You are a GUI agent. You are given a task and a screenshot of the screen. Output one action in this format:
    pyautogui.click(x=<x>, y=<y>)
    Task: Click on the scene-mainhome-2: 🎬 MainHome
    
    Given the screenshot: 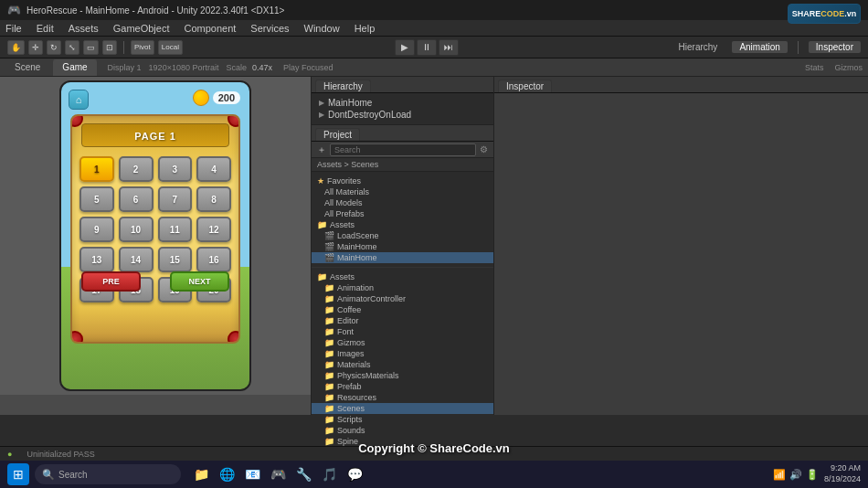 What is the action you would take?
    pyautogui.click(x=402, y=258)
    